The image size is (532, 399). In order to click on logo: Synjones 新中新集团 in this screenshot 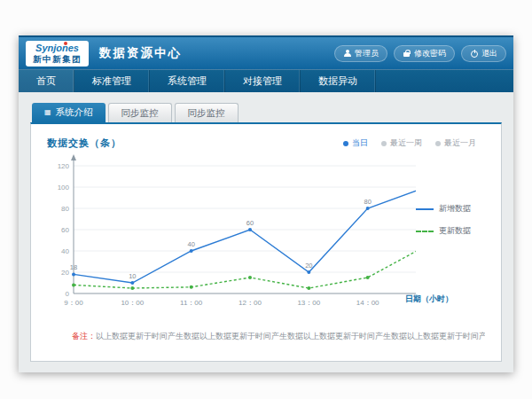, I will do `click(57, 53)`.